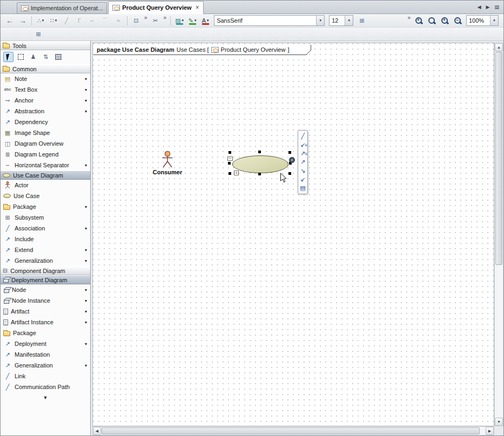 The width and height of the screenshot is (504, 436). I want to click on pen-color-button: ✎▾, so click(192, 21).